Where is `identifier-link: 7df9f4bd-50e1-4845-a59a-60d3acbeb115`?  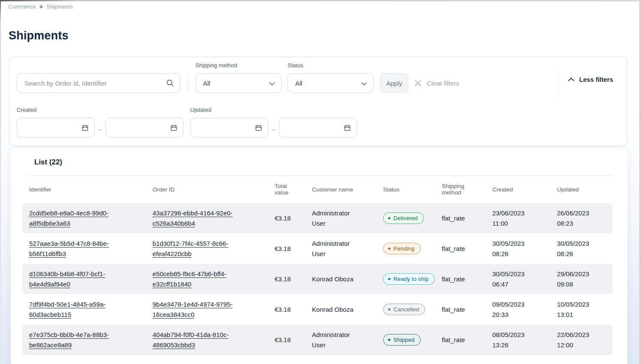 identifier-link: 7df9f4bd-50e1-4845-a59a-60d3acbeb115 is located at coordinates (75, 310).